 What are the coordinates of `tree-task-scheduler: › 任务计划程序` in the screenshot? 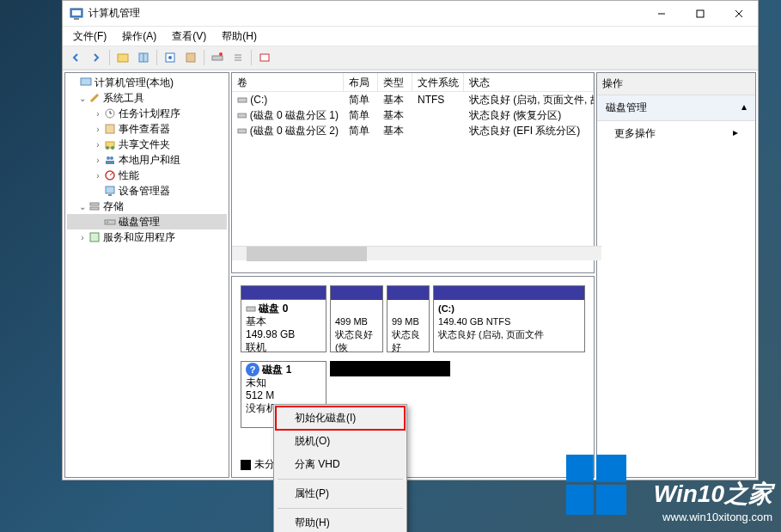 It's located at (147, 113).